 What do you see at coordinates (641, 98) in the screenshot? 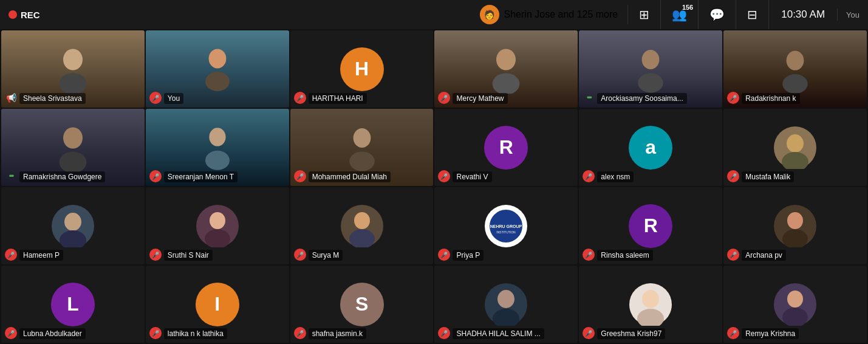
I see `name-arockiasamy: Arockiasamy Soosaima...` at bounding box center [641, 98].